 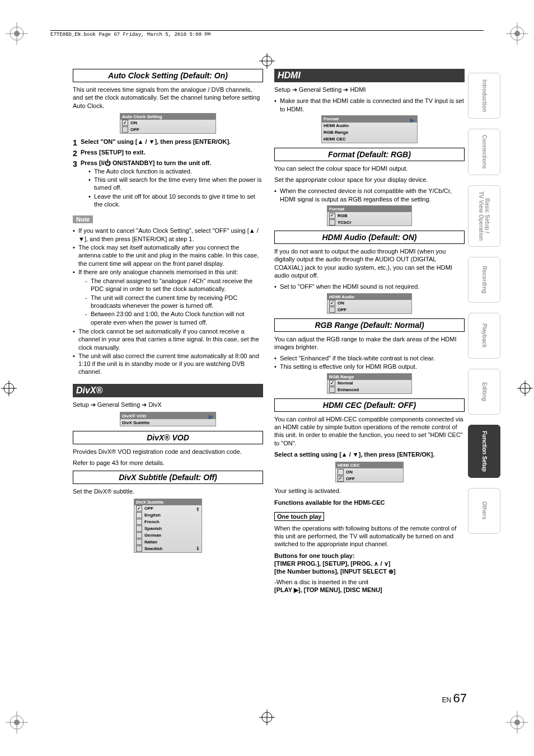 What do you see at coordinates (345, 383) in the screenshot?
I see `osd-option: Normal` at bounding box center [345, 383].